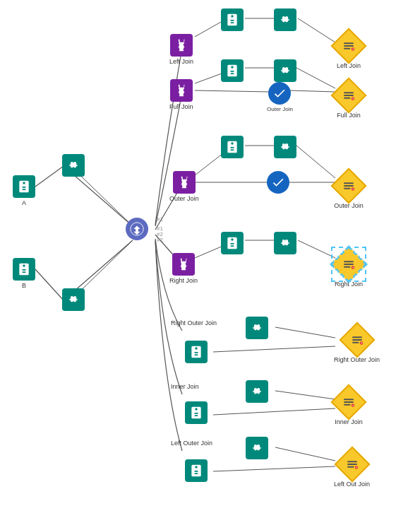 The image size is (420, 530). Describe the element at coordinates (181, 49) in the screenshot. I see `node-leftjoin-dna: Left Join` at that location.